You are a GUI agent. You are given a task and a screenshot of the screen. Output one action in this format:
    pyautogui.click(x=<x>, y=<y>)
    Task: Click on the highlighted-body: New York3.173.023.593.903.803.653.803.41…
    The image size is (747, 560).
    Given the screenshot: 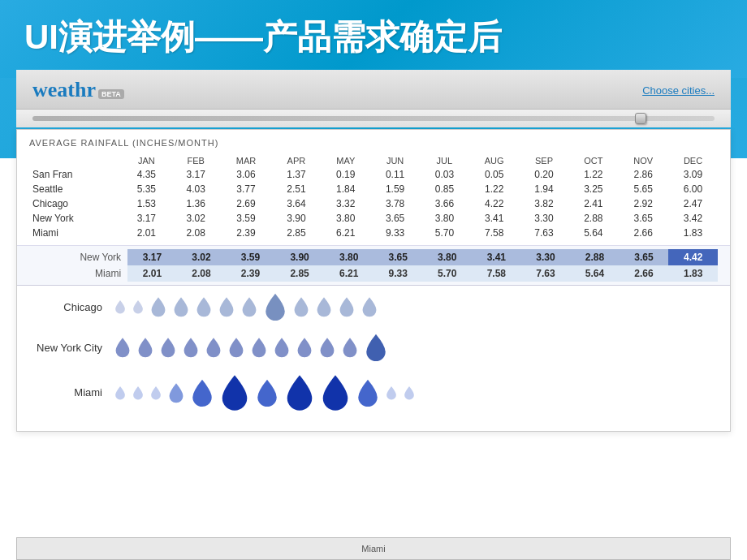 What is the action you would take?
    pyautogui.click(x=374, y=265)
    